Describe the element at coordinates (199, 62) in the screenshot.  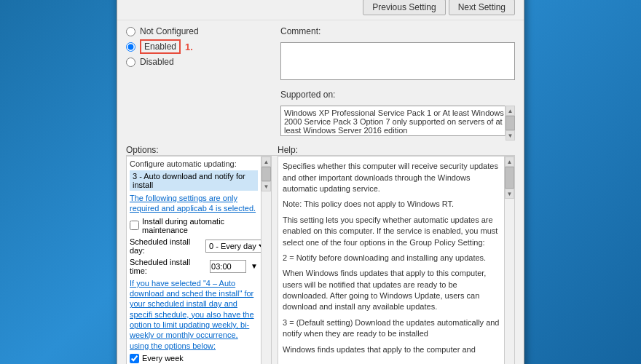
I see `disabled-option: Disabled` at that location.